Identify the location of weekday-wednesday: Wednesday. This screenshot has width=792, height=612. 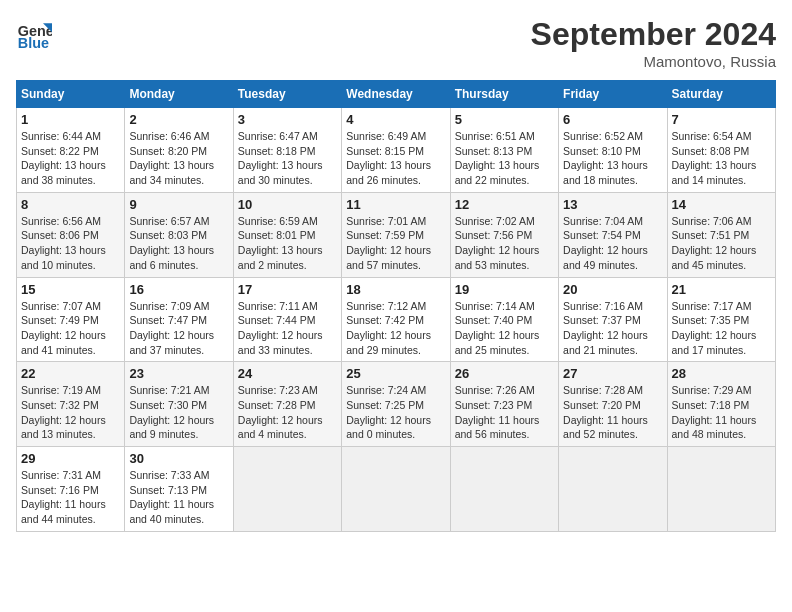
(396, 94).